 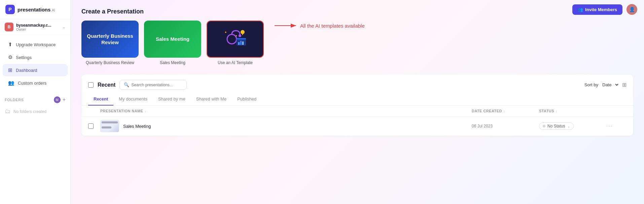 What do you see at coordinates (28, 27) in the screenshot?
I see `workspace-info: B byseanmackay.c... Owner` at bounding box center [28, 27].